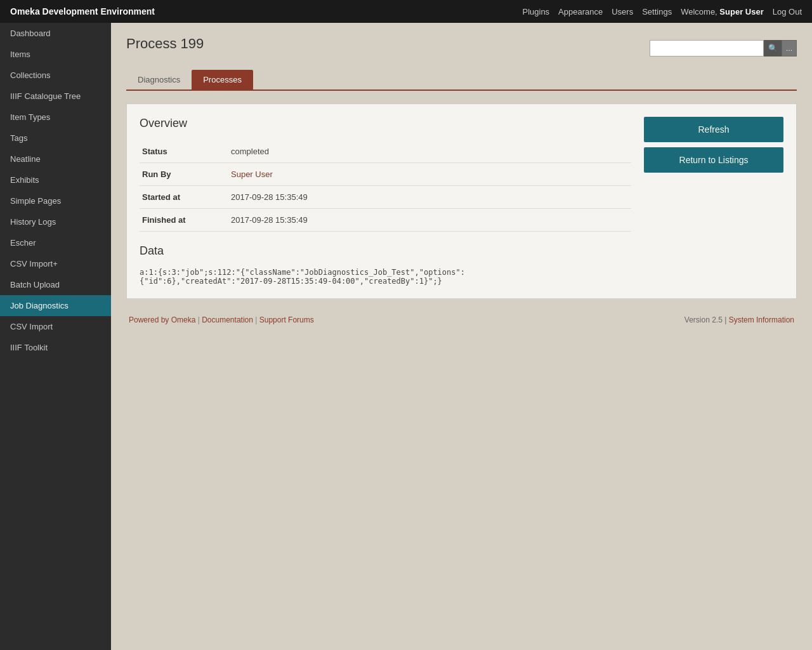 The image size is (812, 650). What do you see at coordinates (56, 284) in the screenshot?
I see `sidebar-item-batch-upload: Batch Upload` at bounding box center [56, 284].